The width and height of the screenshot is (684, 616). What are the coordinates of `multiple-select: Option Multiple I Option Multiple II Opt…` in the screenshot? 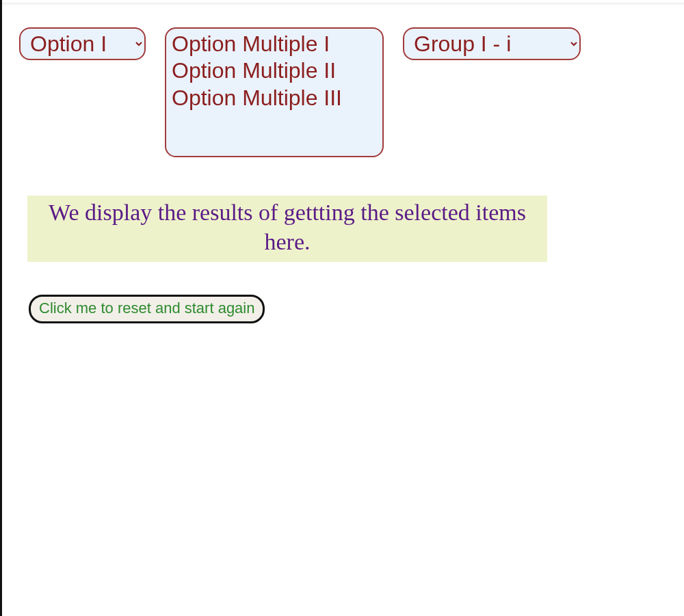 It's located at (274, 92).